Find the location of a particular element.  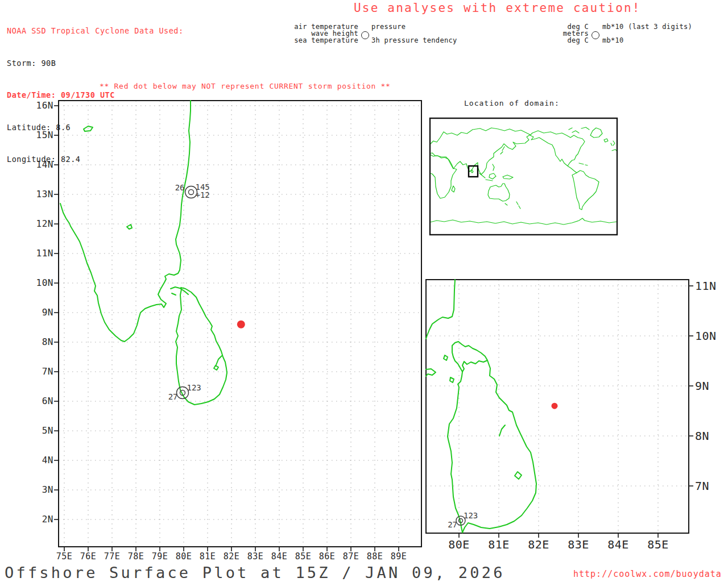

station-plot-colombo: 12327 is located at coordinates (185, 392).